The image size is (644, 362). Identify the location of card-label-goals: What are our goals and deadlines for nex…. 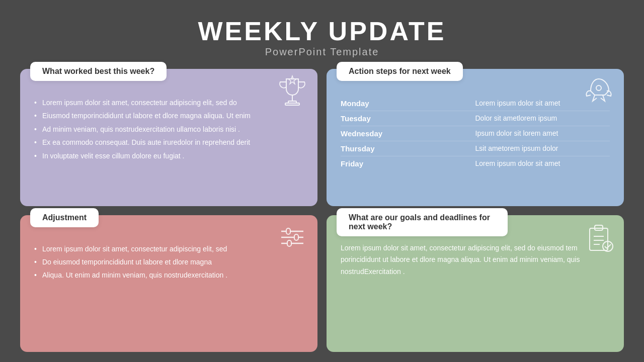
(422, 222).